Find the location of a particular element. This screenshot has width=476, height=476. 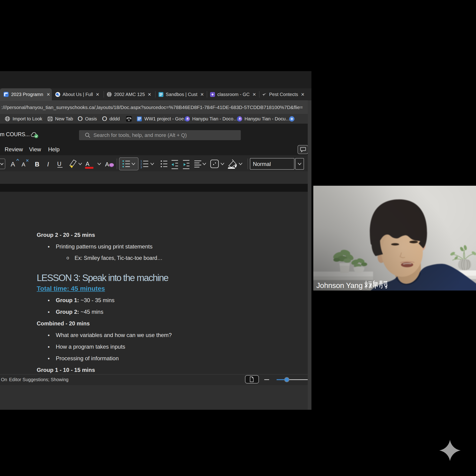

svg-text: B is located at coordinates (37, 164).